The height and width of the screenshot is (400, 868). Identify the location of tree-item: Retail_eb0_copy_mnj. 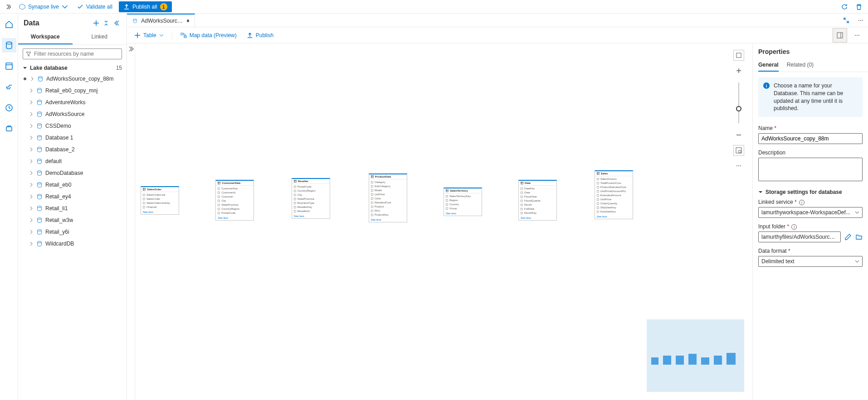
(73, 91).